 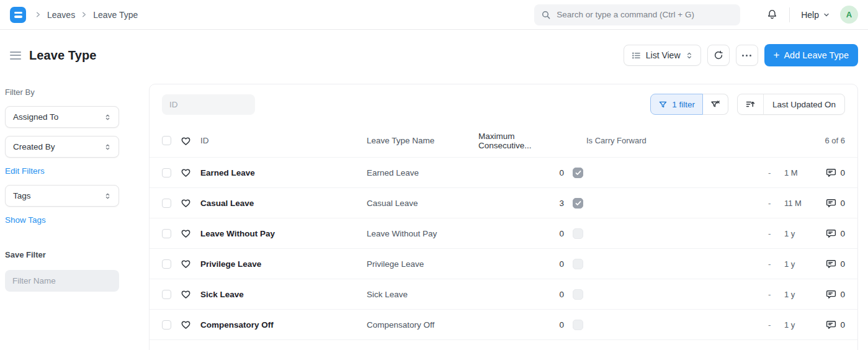 What do you see at coordinates (284, 233) in the screenshot?
I see `row-id-link: Leave Without Pay` at bounding box center [284, 233].